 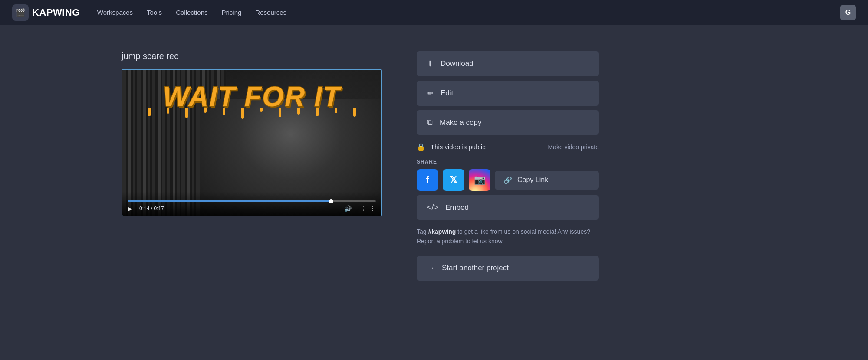 What do you see at coordinates (480, 180) in the screenshot?
I see `instagram-share-button: 📷` at bounding box center [480, 180].